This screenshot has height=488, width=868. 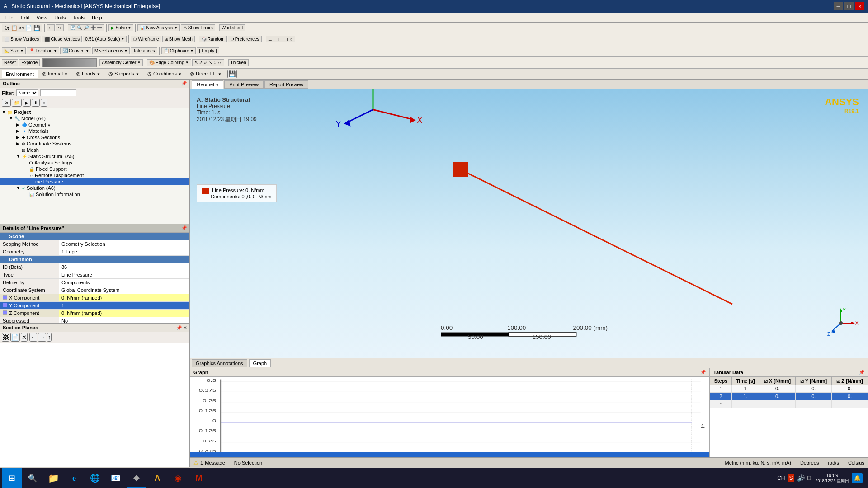 I want to click on tree-item-fixed-support: 🔒 Fixed Support, so click(x=95, y=169).